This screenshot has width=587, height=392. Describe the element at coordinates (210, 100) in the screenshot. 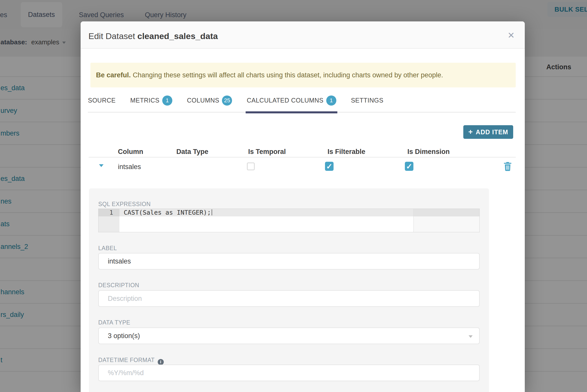

I see `tab-columns: COLUMNS 25` at that location.